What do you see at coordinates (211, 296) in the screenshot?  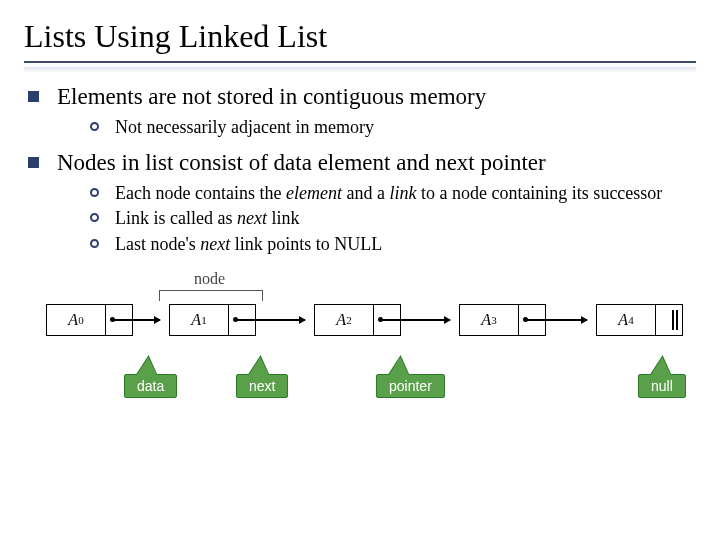 I see `brace-icon` at bounding box center [211, 296].